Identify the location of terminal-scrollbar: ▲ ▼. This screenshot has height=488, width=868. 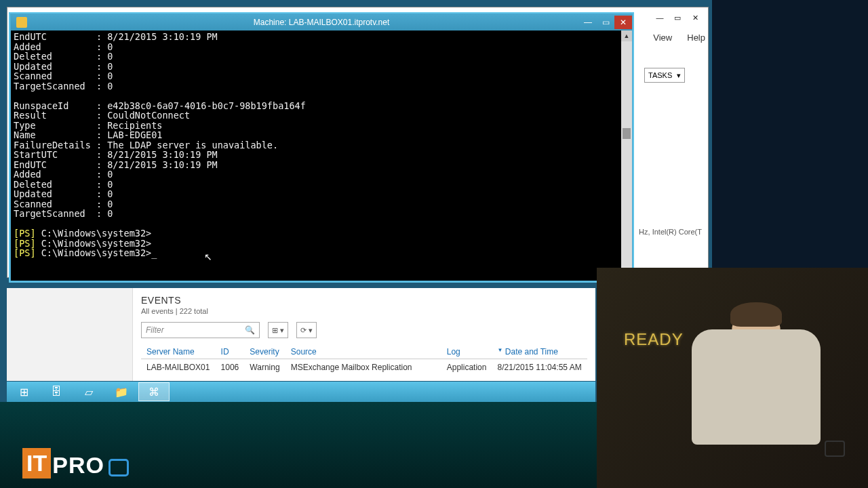
(627, 156).